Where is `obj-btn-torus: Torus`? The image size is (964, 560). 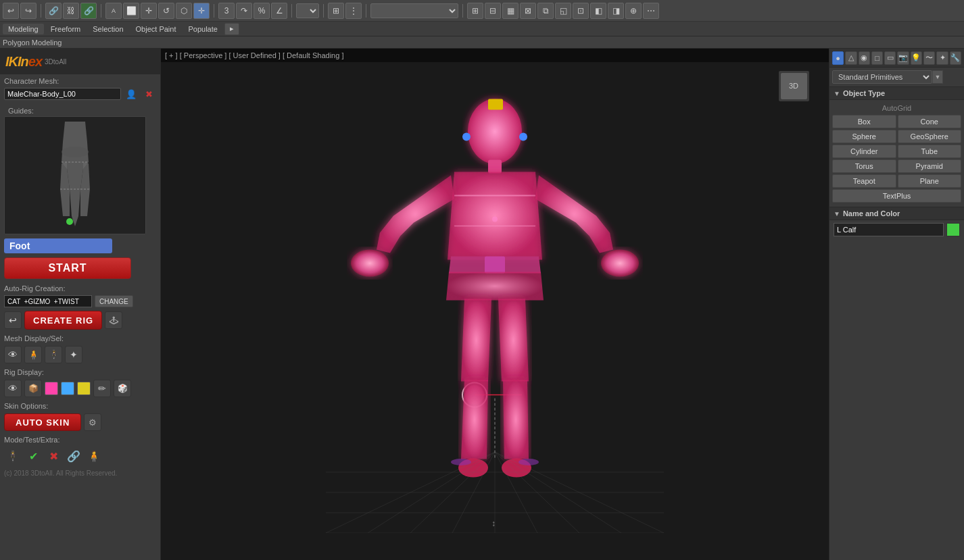 obj-btn-torus: Torus is located at coordinates (864, 166).